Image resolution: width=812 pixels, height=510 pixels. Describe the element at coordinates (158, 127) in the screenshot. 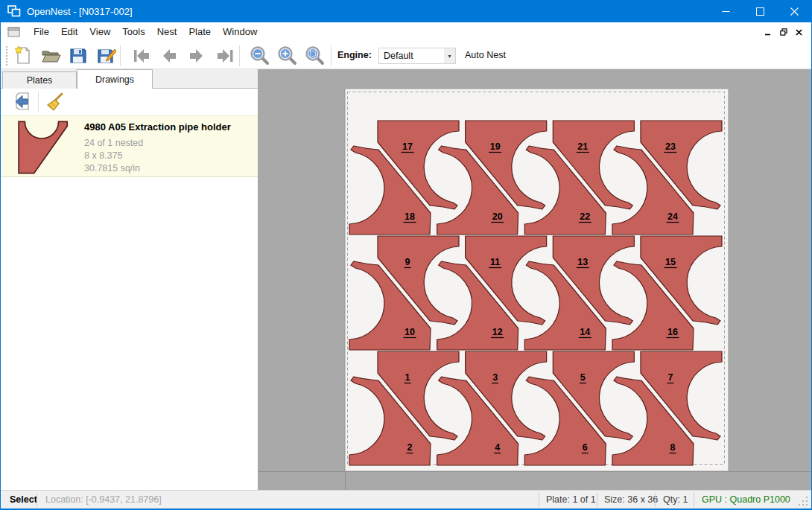

I see `drawing-title: 4980 A05 Extraction pipe holder` at that location.